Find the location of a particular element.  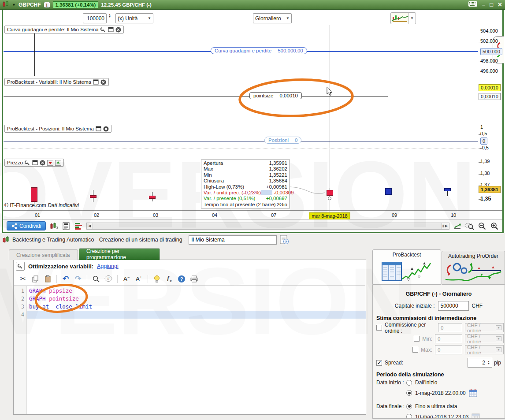

scrollbar-thumb is located at coordinates (267, 226).